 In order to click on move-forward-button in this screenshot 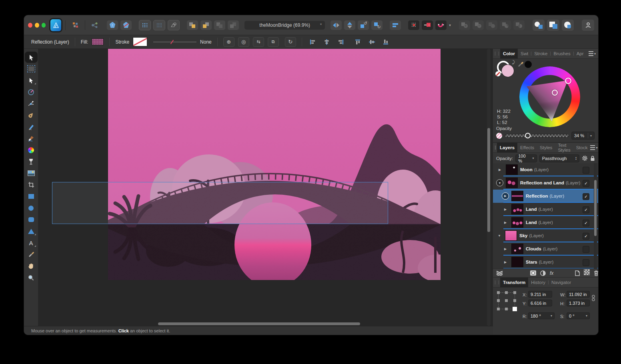, I will do `click(220, 25)`.